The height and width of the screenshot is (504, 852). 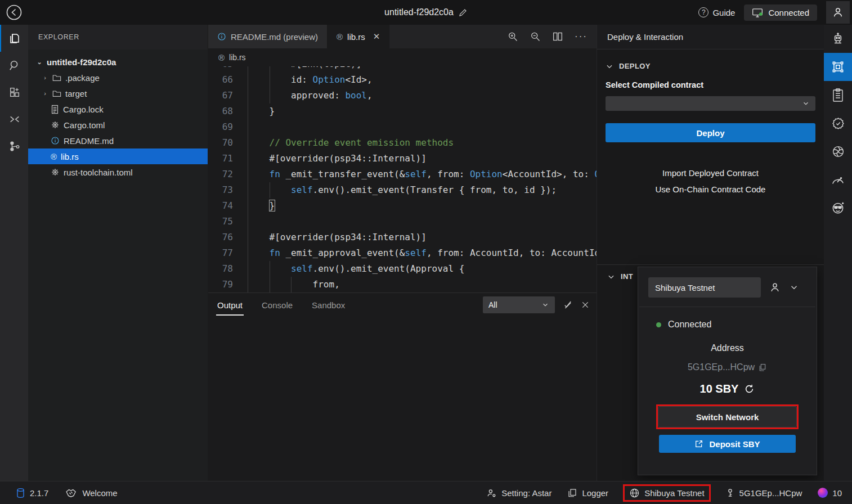 I want to click on tab-console: Console, so click(x=277, y=305).